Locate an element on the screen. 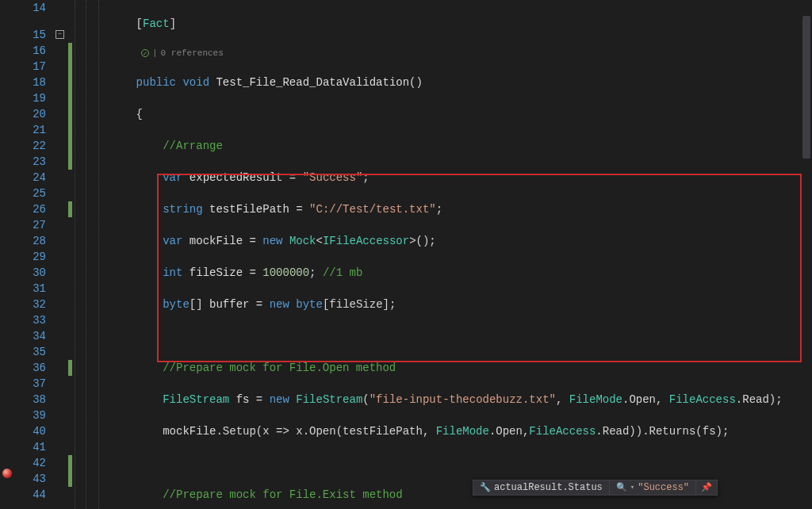 This screenshot has width=812, height=509. dropdown-icon: ▾ is located at coordinates (633, 488).